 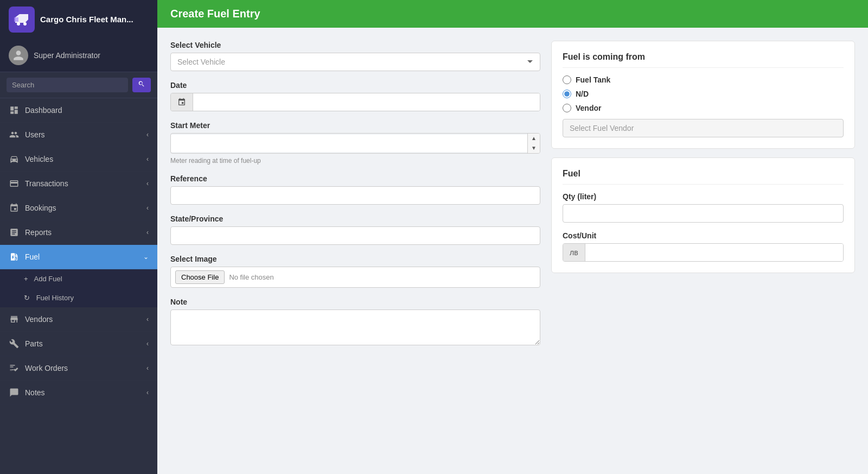 I want to click on sidebar-header: Cargo Chris Fleet Man..., so click(x=79, y=20).